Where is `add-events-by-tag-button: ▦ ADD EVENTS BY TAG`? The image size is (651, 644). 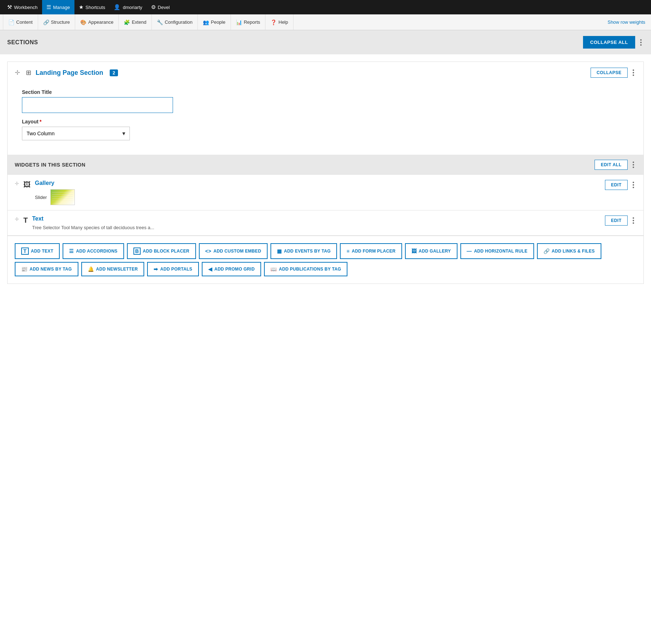 add-events-by-tag-button: ▦ ADD EVENTS BY TAG is located at coordinates (304, 251).